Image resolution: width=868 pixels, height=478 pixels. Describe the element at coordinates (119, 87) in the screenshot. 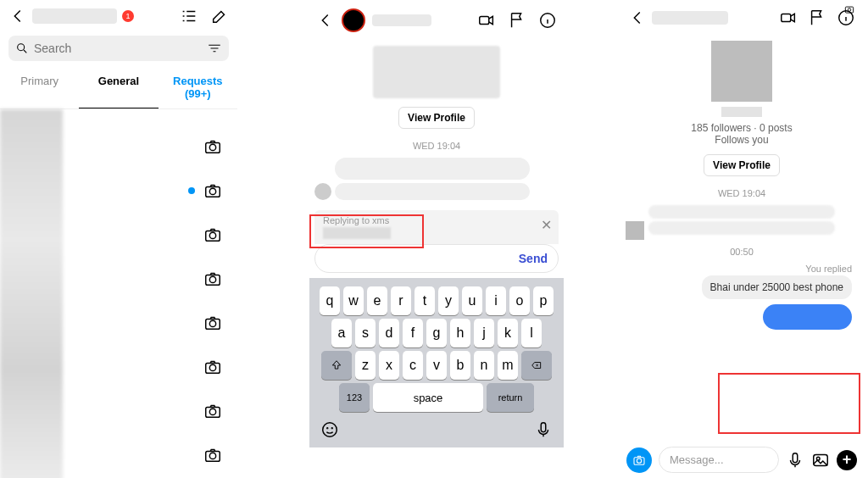

I see `tab-general: General` at that location.